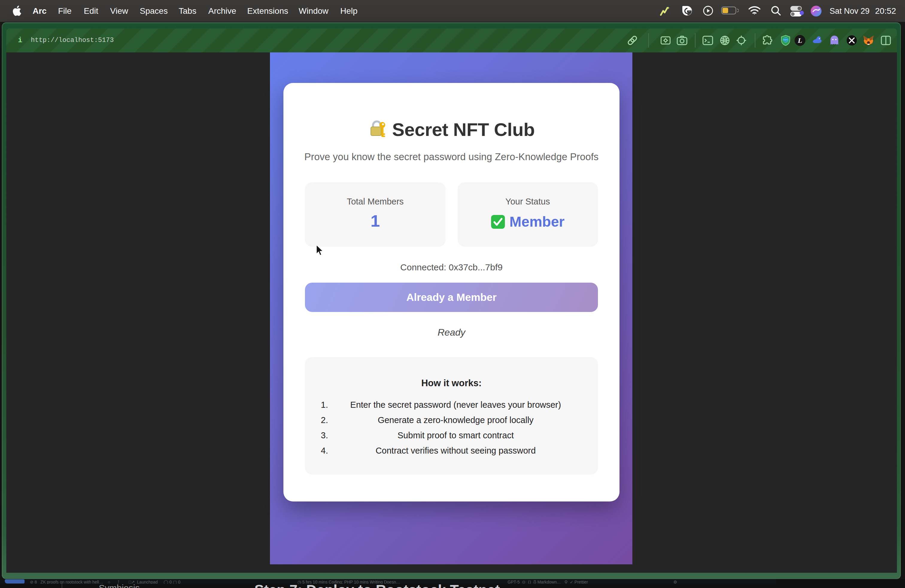  Describe the element at coordinates (800, 40) in the screenshot. I see `svg-text: L` at that location.